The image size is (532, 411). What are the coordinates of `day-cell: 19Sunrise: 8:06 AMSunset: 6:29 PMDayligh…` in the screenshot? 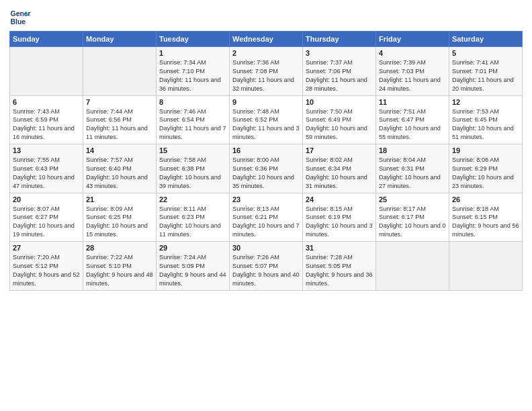 It's located at (486, 169).